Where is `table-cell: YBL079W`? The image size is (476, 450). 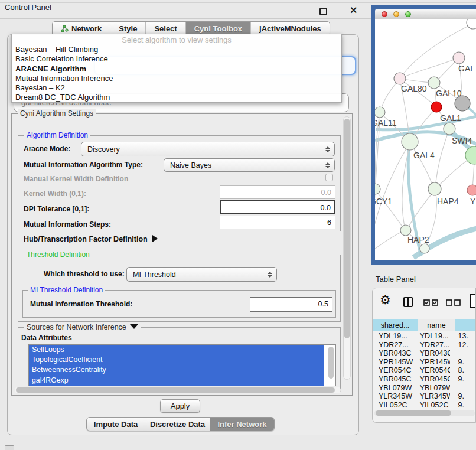 table-cell: YBL079W is located at coordinates (394, 389).